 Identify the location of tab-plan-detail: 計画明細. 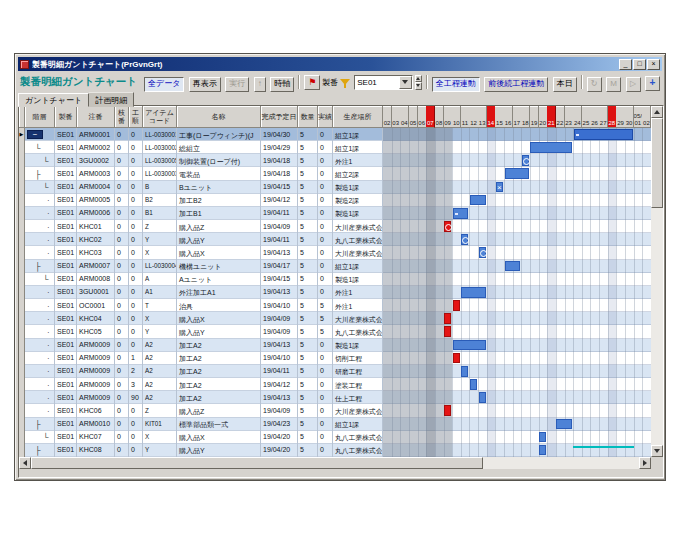
(111, 100).